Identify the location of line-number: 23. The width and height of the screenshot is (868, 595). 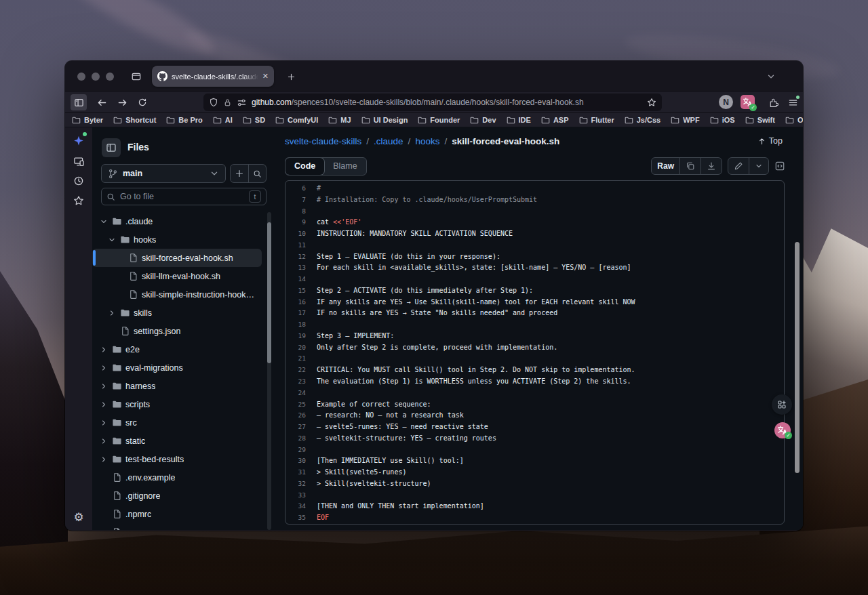
(301, 382).